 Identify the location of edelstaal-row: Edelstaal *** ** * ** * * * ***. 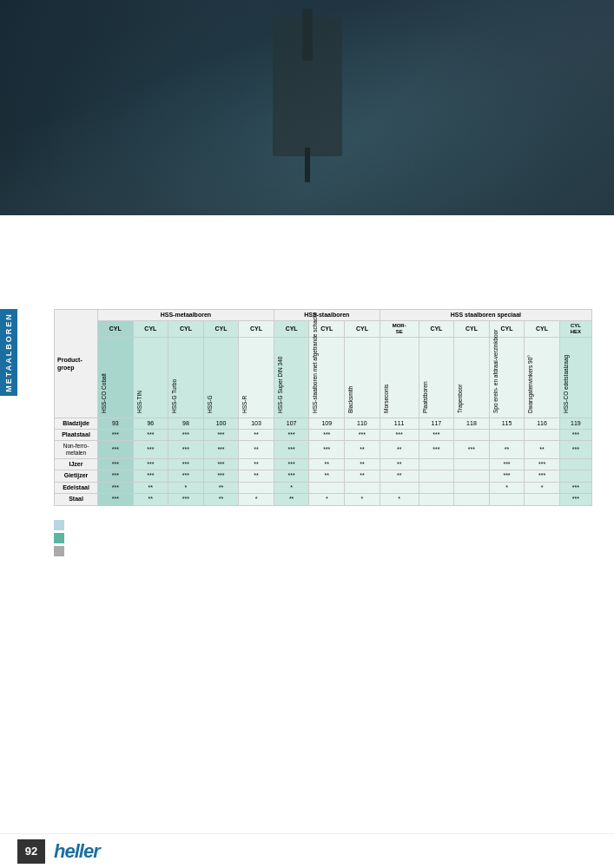
(323, 488).